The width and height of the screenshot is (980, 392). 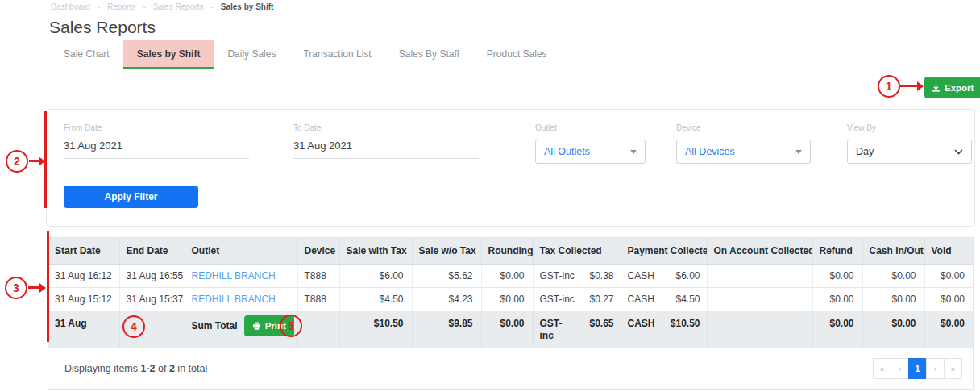 I want to click on pagination-page-1: 1, so click(x=917, y=369).